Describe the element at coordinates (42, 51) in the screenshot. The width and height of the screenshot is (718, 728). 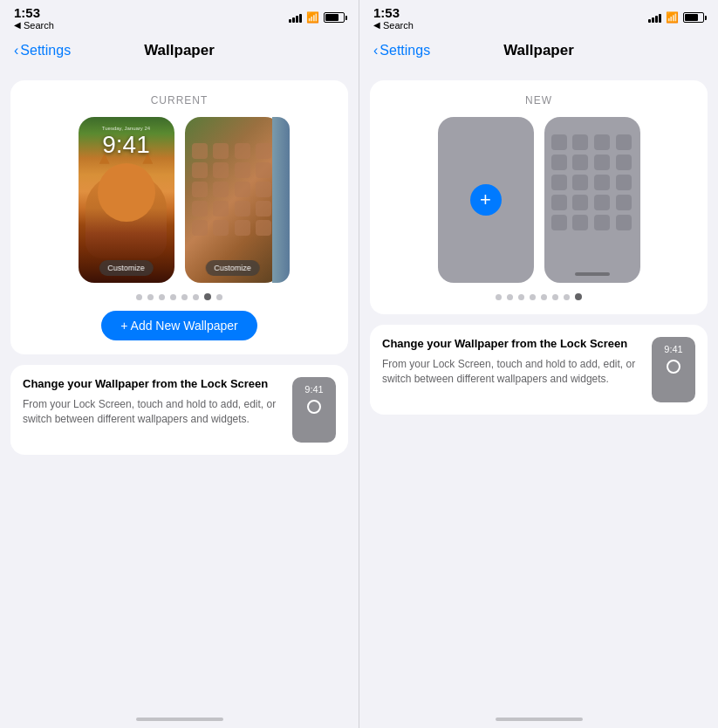
I see `back-button-left: ‹ Settings` at that location.